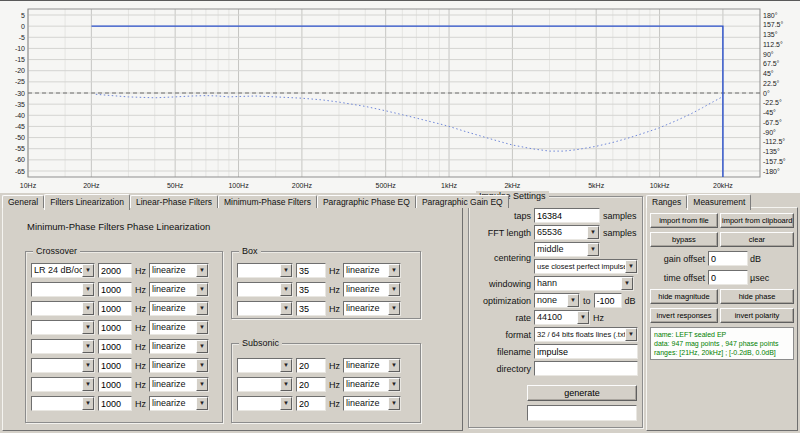 The image size is (800, 433). What do you see at coordinates (757, 296) in the screenshot?
I see `hide-phase-button: hide phase` at bounding box center [757, 296].